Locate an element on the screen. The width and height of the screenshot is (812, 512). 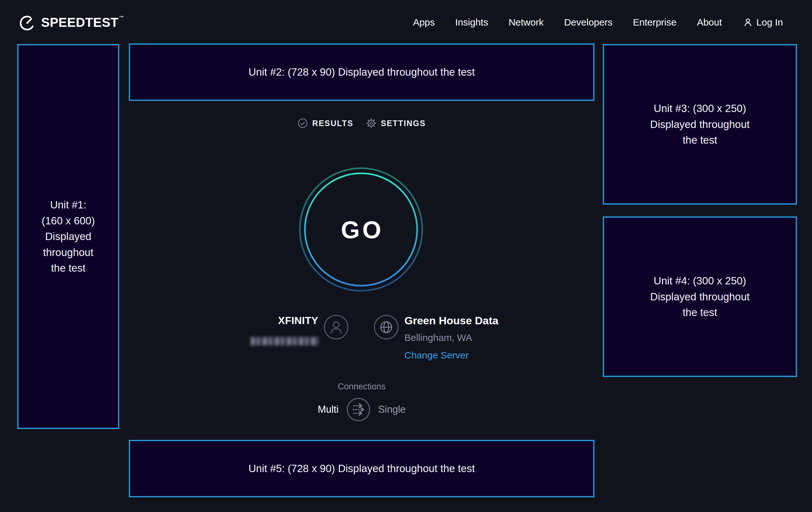
connections-toggle-row: Multi Single is located at coordinates (361, 409).